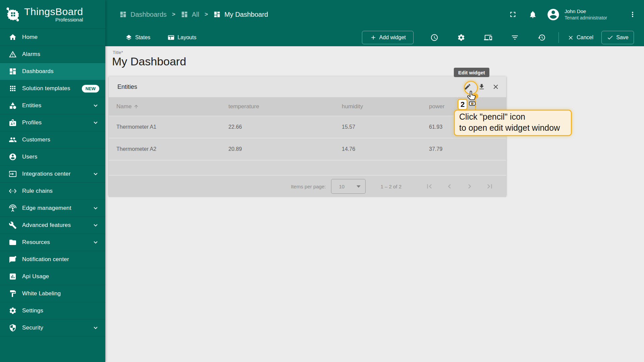 This screenshot has height=362, width=644. I want to click on table-row: Thermometer A2 20.89 14.76 37.79, so click(307, 149).